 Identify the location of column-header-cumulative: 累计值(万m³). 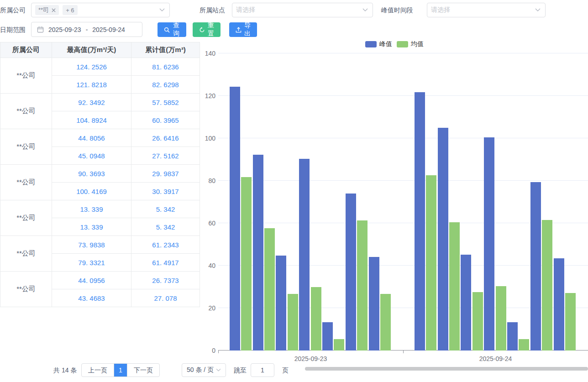
(166, 50).